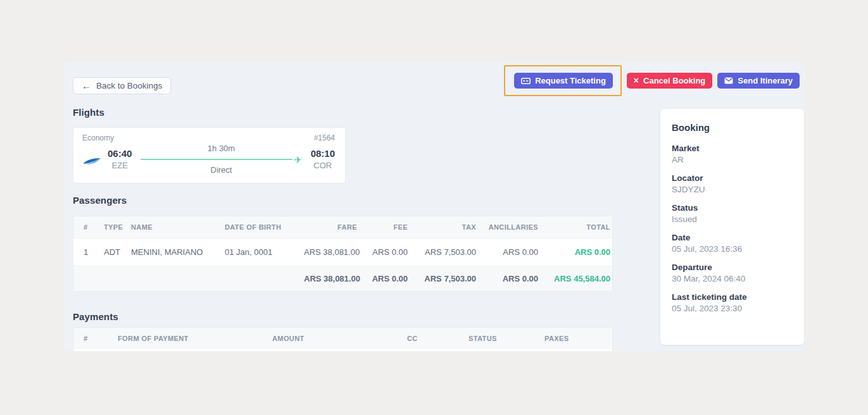 Image resolution: width=868 pixels, height=415 pixels. What do you see at coordinates (652, 81) in the screenshot?
I see `toolbar-actions: Request Ticketing × Cancel Booking Send …` at bounding box center [652, 81].